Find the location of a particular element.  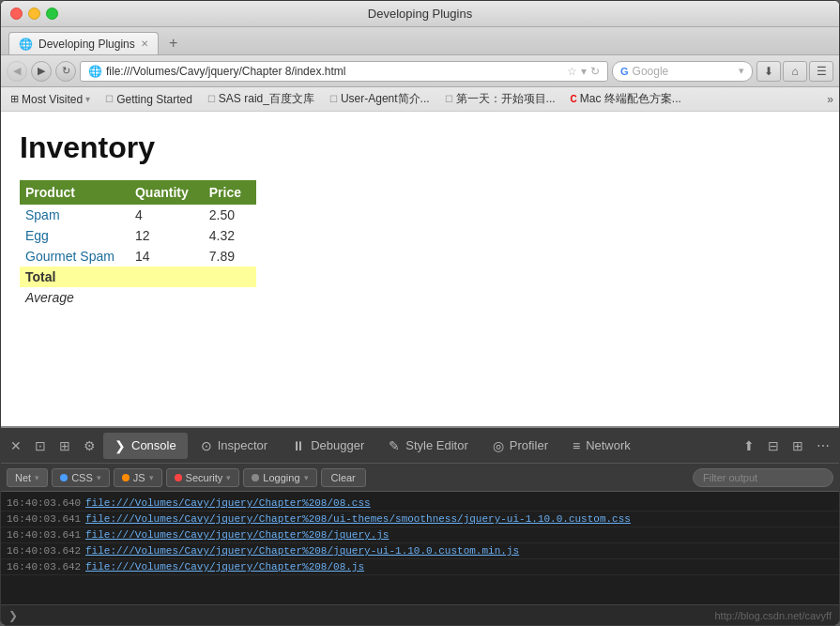

bookmark-most-visited: ⊞ Most Visited ▾ is located at coordinates (51, 99).